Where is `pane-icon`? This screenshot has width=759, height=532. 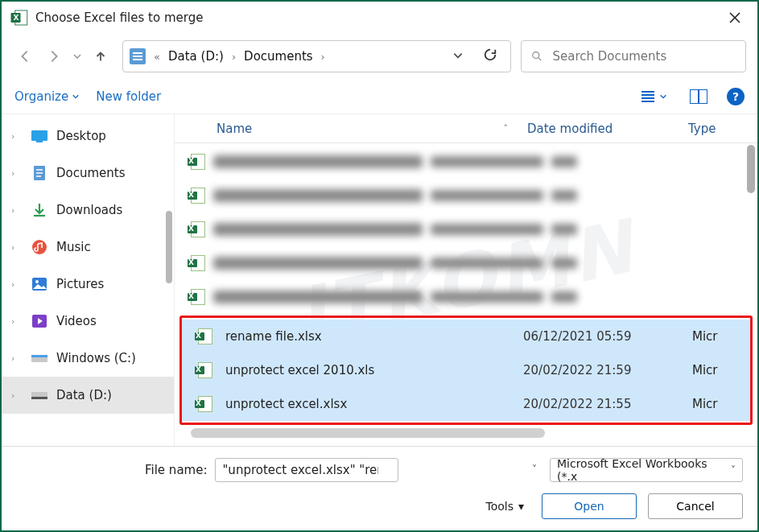 pane-icon is located at coordinates (699, 97).